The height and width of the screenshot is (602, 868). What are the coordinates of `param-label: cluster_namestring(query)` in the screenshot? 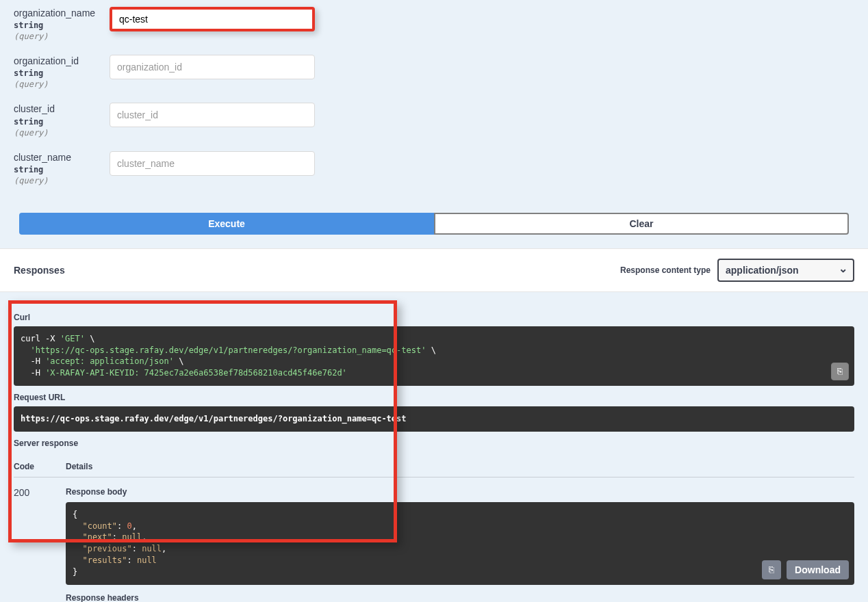 It's located at (62, 168).